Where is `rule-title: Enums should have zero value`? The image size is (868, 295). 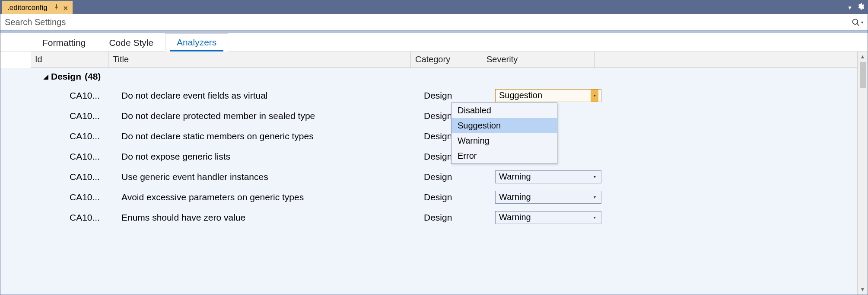
rule-title: Enums should have zero value is located at coordinates (273, 218).